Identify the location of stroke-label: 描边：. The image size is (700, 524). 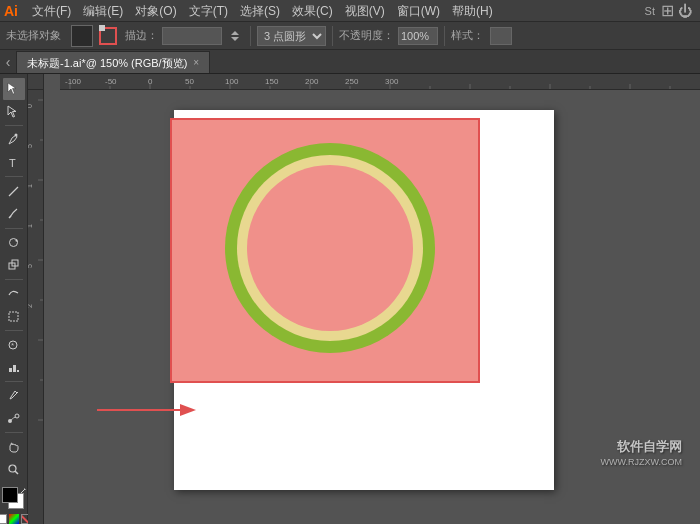
(142, 36).